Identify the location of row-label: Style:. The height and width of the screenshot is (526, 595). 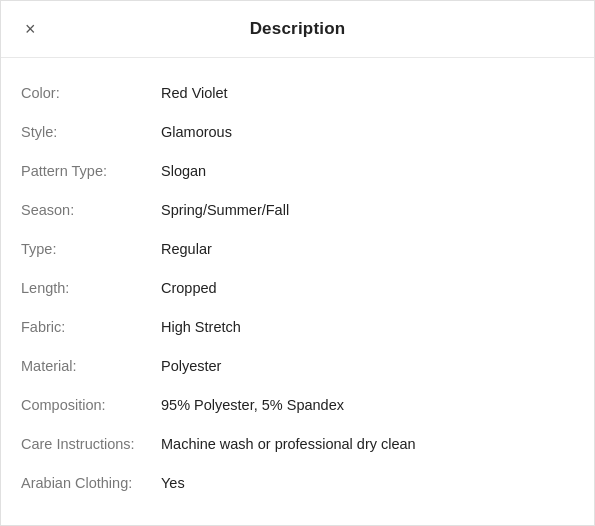
(91, 132).